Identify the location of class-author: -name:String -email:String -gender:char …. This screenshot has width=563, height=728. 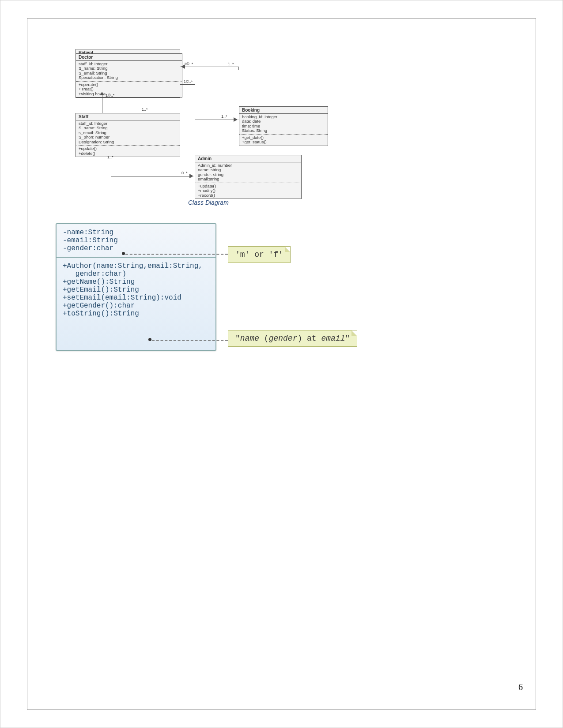
(136, 287).